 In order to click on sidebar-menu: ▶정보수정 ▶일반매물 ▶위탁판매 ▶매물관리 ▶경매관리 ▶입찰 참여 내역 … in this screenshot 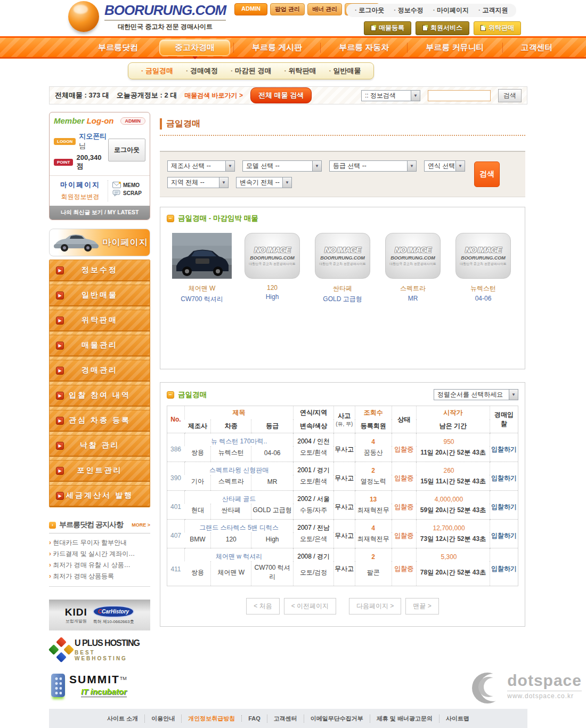, I will do `click(100, 384)`.